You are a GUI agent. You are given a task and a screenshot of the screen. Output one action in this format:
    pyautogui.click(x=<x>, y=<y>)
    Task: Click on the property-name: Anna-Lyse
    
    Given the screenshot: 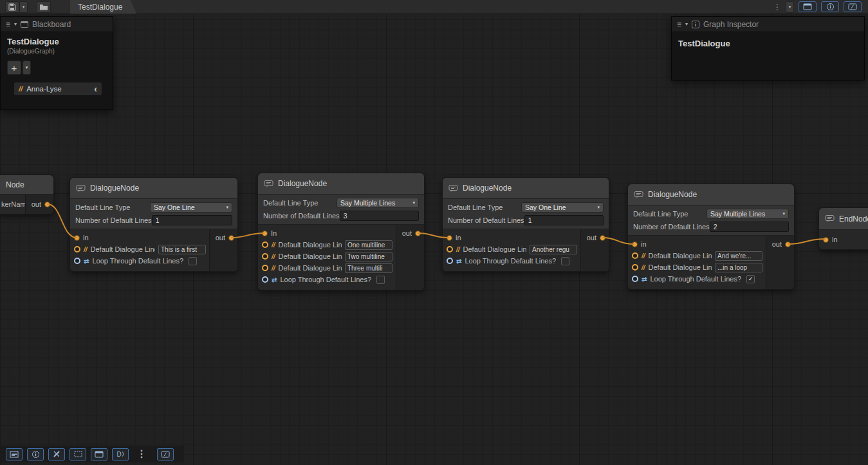 What is the action you would take?
    pyautogui.click(x=58, y=89)
    